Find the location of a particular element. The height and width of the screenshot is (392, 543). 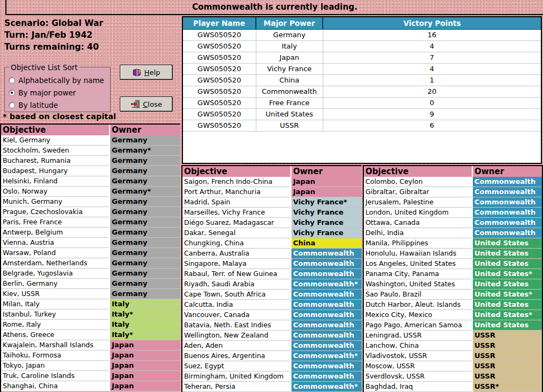

objective-row: Los Angeles, United StatesUnited States is located at coordinates (453, 264).